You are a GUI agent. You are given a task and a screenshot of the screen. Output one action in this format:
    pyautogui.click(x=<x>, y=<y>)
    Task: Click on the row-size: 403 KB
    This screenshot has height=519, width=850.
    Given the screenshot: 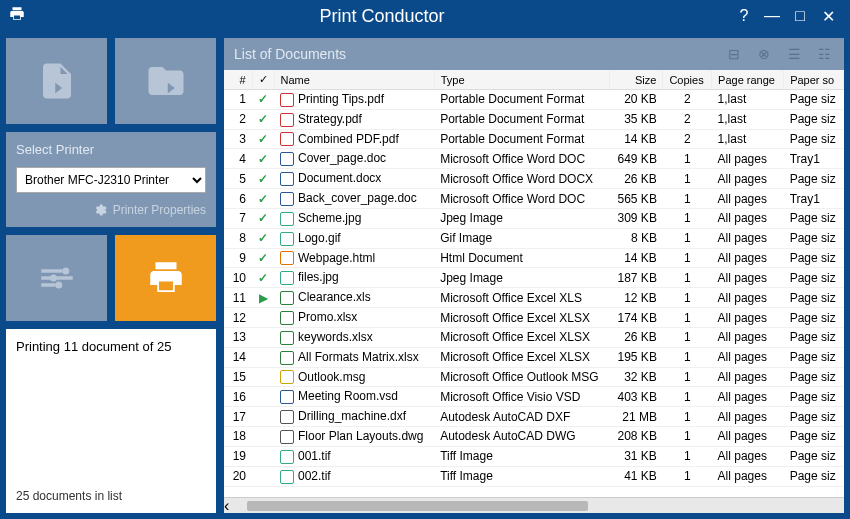 What is the action you would take?
    pyautogui.click(x=636, y=397)
    